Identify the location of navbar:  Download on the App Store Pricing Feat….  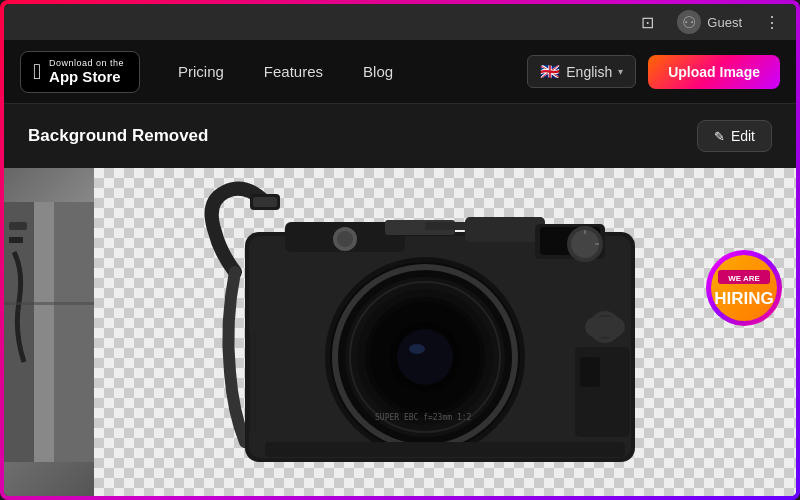
(400, 72).